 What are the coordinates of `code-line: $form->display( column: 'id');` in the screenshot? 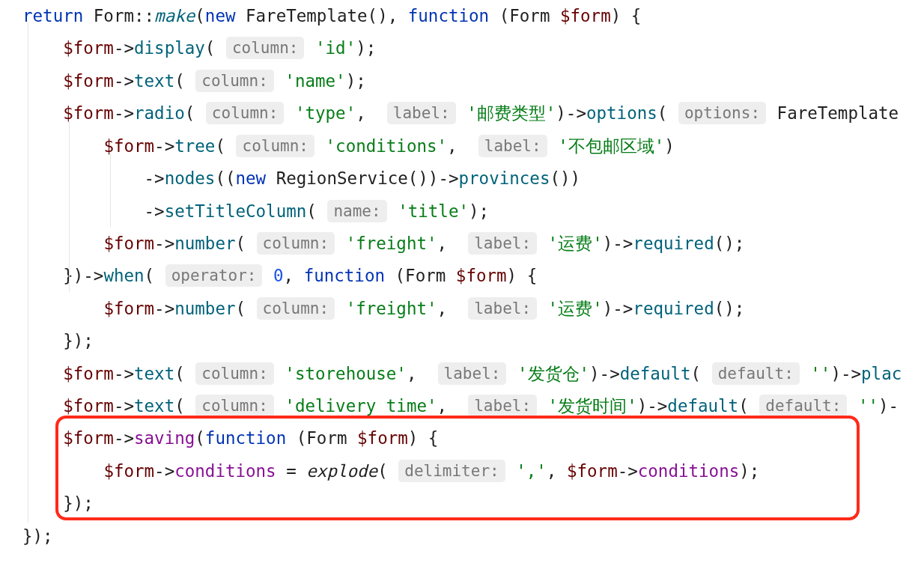 It's located at (473, 48).